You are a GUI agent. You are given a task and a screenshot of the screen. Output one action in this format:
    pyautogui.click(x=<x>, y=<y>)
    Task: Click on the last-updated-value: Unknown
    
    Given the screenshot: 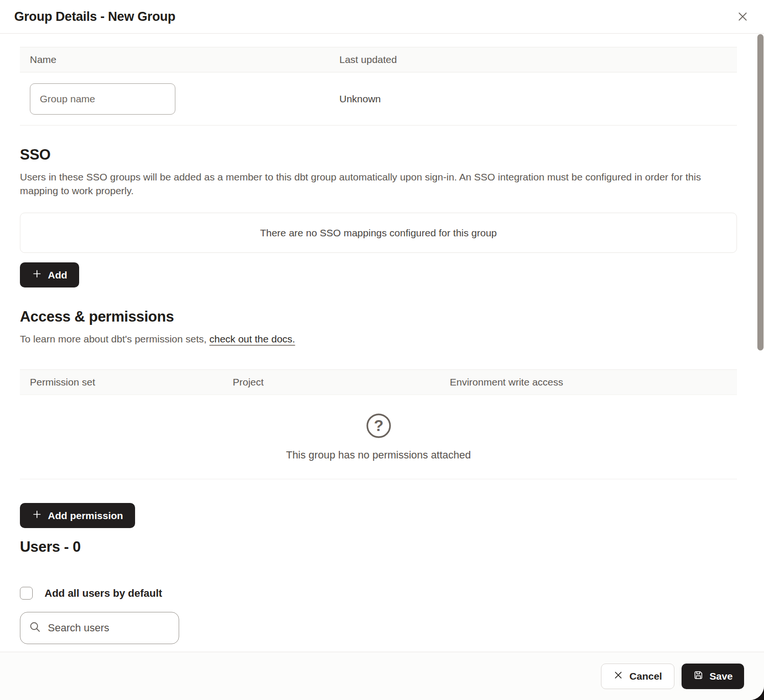 What is the action you would take?
    pyautogui.click(x=538, y=99)
    